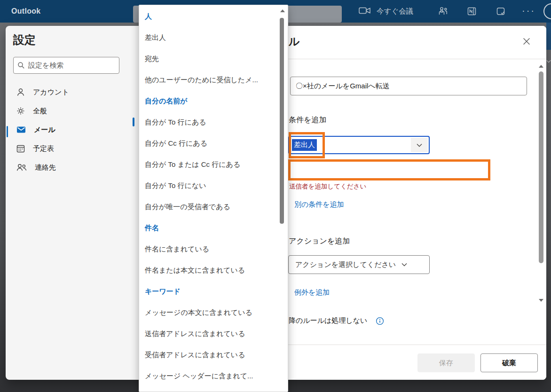 The image size is (551, 392). Describe the element at coordinates (312, 292) in the screenshot. I see `add-exception-link: 例外を追加` at that location.